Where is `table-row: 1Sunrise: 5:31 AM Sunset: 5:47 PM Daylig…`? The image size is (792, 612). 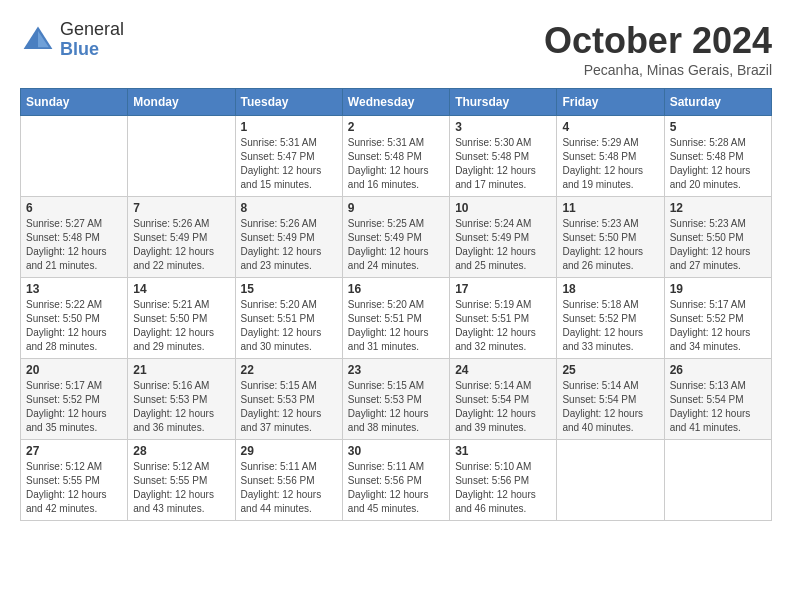 table-row: 1Sunrise: 5:31 AM Sunset: 5:47 PM Daylig… is located at coordinates (288, 156).